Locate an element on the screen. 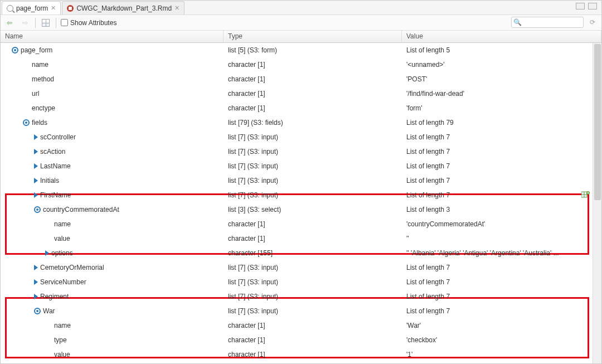 This screenshot has width=602, height=364. tab-bar: page_form ✕ CWGC_Markdown_Part_3.Rmd ✕ is located at coordinates (301, 8).